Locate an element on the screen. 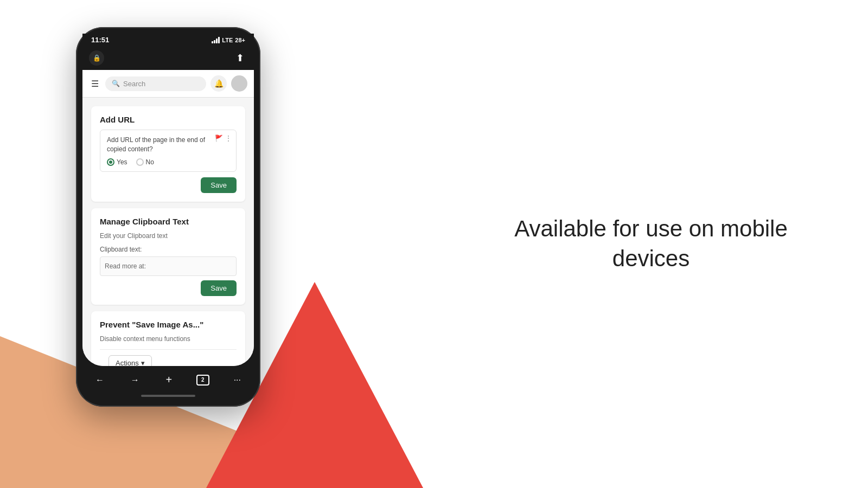  clipboard-text-input is located at coordinates (168, 266).